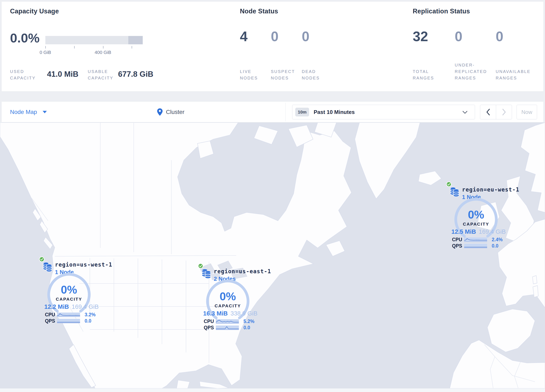 This screenshot has height=392, width=545. I want to click on replication-status-label-line: REPLICATED, so click(471, 72).